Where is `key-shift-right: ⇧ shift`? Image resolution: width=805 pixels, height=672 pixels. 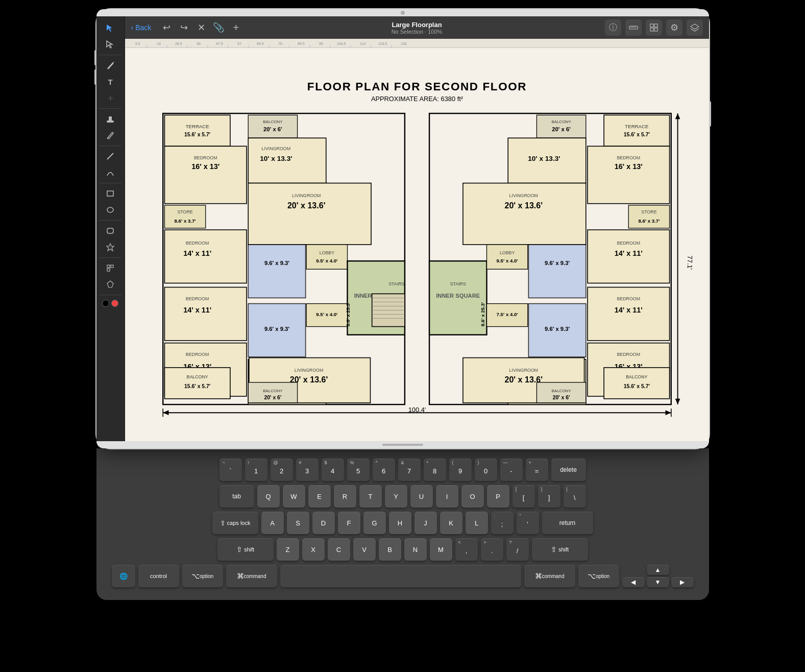
key-shift-right: ⇧ shift is located at coordinates (560, 549).